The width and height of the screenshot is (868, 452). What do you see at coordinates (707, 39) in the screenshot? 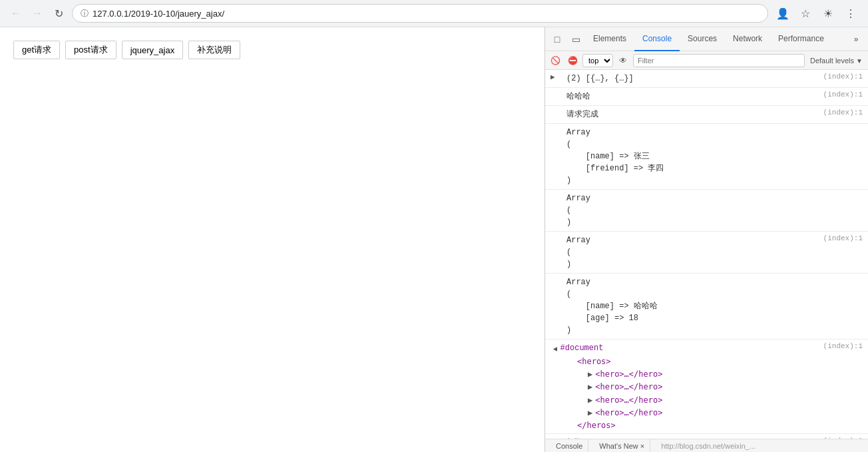
I see `devtools-tabs: □ ▭ Elements Console Sources Network Per…` at bounding box center [707, 39].